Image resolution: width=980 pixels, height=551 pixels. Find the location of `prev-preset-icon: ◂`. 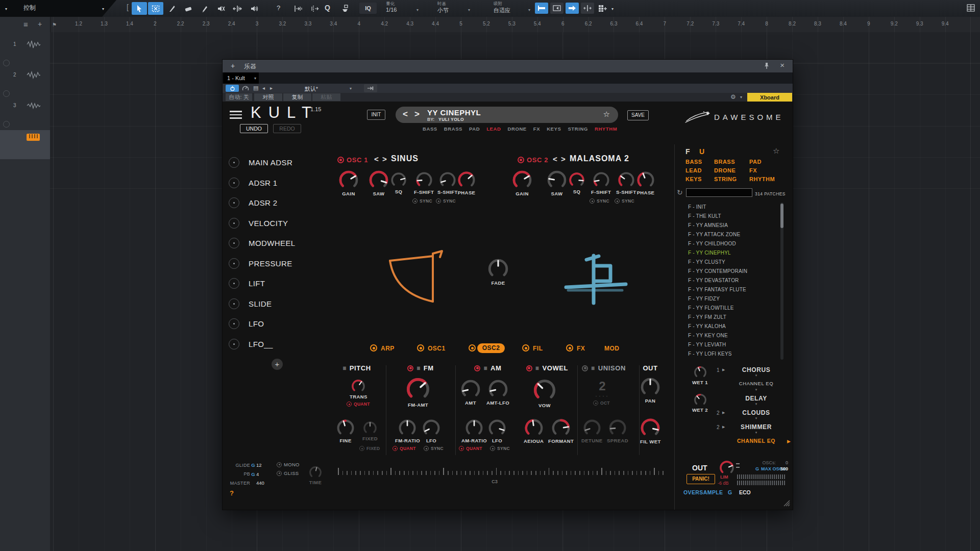

prev-preset-icon: ◂ is located at coordinates (263, 88).